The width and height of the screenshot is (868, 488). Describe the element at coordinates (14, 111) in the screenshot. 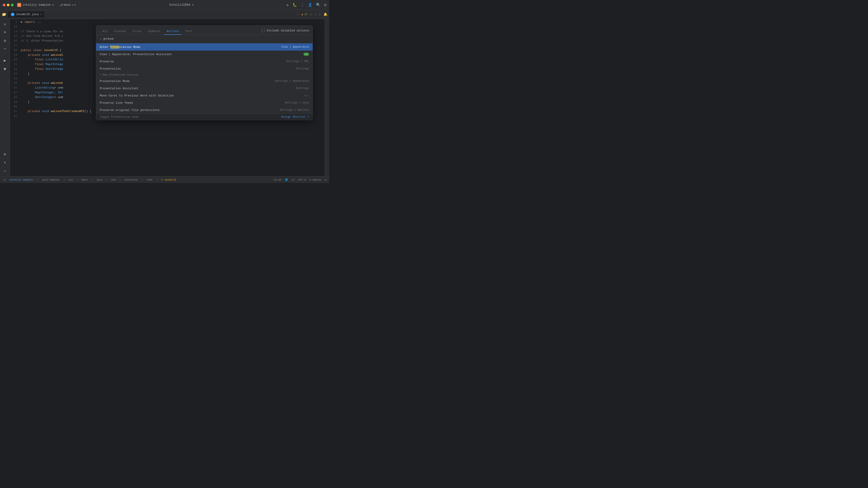

I see `line-num-31: 31` at that location.